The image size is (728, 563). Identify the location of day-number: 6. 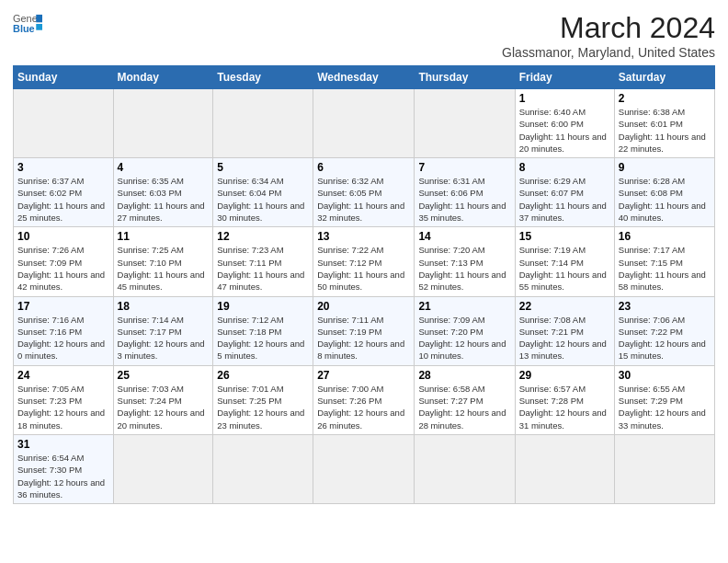
(364, 167).